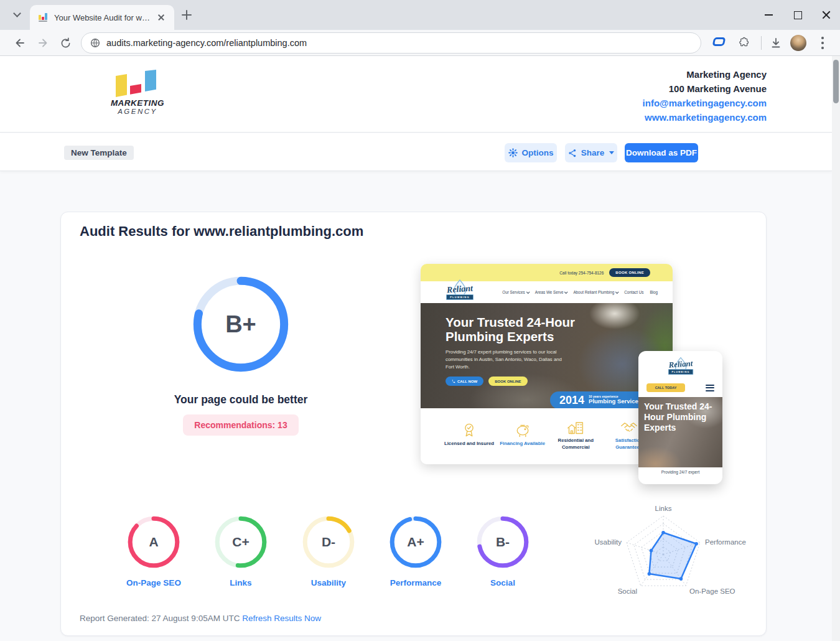  I want to click on preview-book-online-pill: BOOK ONLINE, so click(630, 273).